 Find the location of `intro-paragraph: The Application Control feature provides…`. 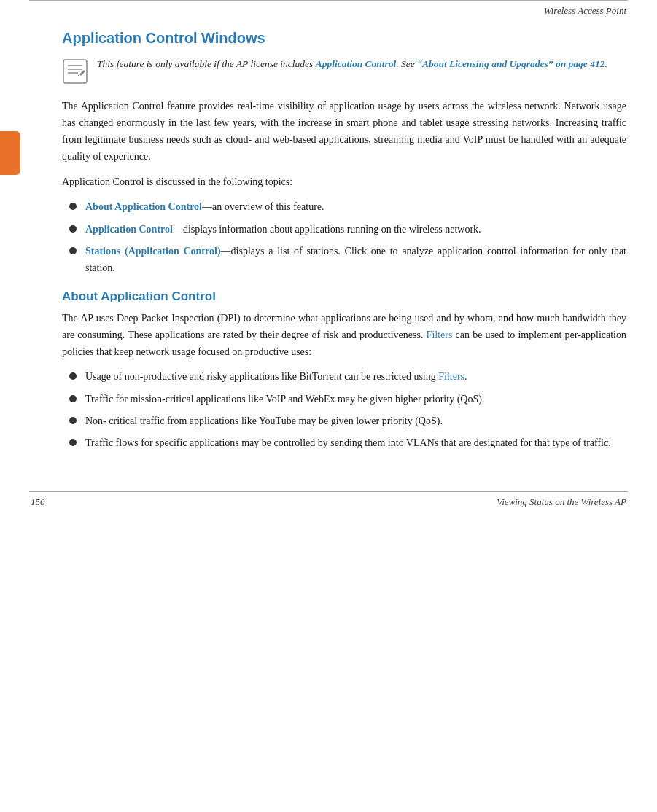

intro-paragraph: The Application Control feature provides… is located at coordinates (344, 131).